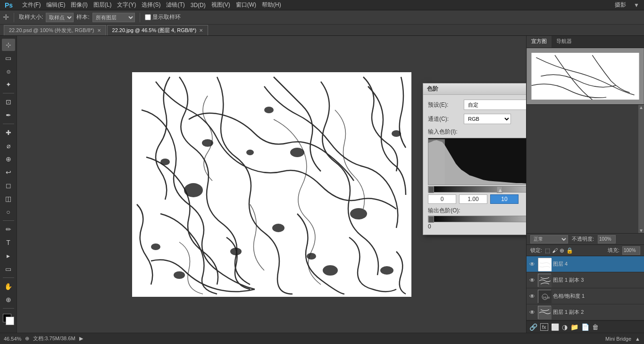 This screenshot has height=344, width=644. What do you see at coordinates (8, 102) in the screenshot?
I see `crop-tool: ⊡` at bounding box center [8, 102].